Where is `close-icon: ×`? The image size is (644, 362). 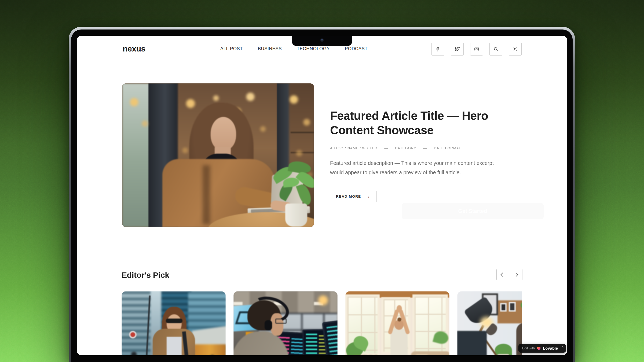 close-icon: × is located at coordinates (562, 347).